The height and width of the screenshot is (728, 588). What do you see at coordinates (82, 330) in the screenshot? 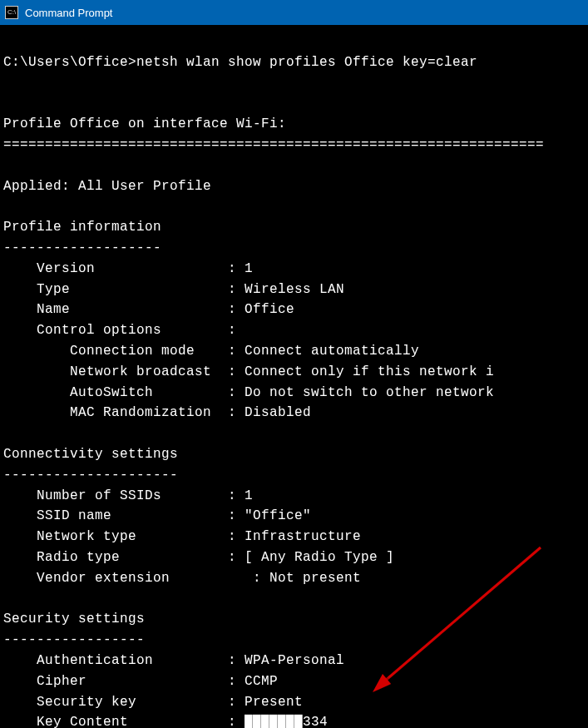
I see `row-label: Control options` at bounding box center [82, 330].